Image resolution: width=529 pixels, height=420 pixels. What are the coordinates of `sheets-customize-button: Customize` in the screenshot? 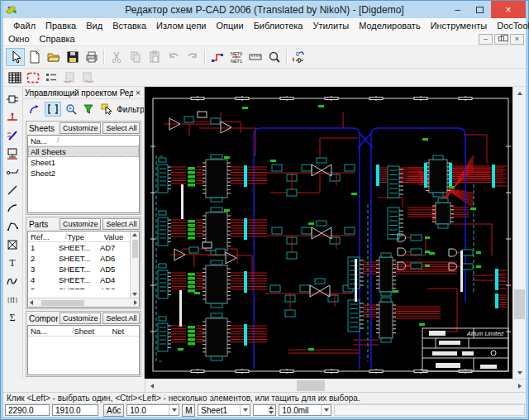 It's located at (81, 128).